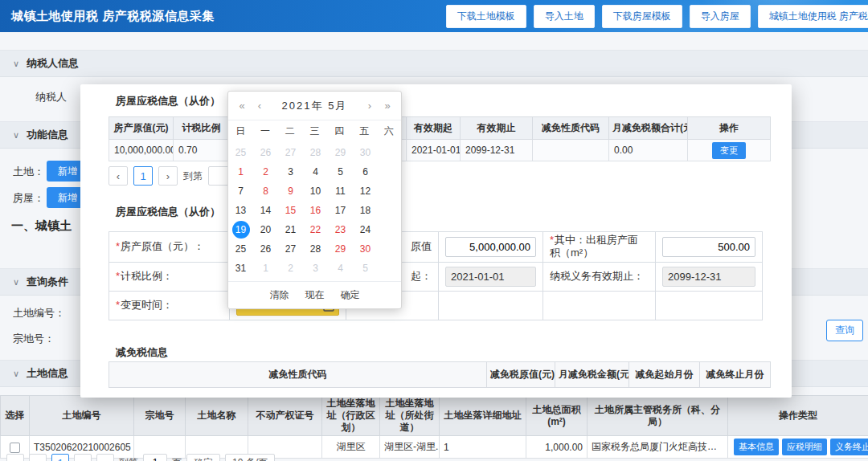 The height and width of the screenshot is (461, 868). I want to click on cell-tax-ratio: 0.70, so click(202, 151).